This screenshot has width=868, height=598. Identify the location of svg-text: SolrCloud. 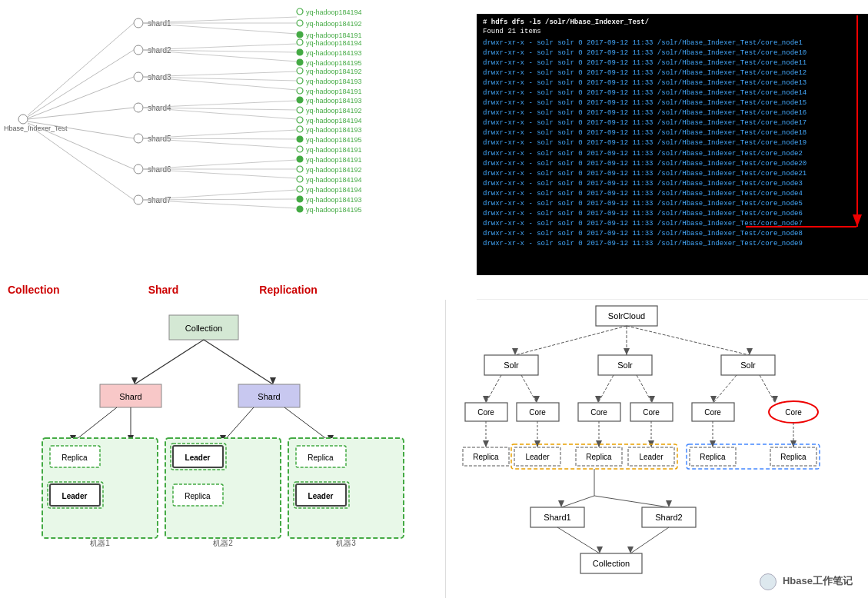
(627, 316).